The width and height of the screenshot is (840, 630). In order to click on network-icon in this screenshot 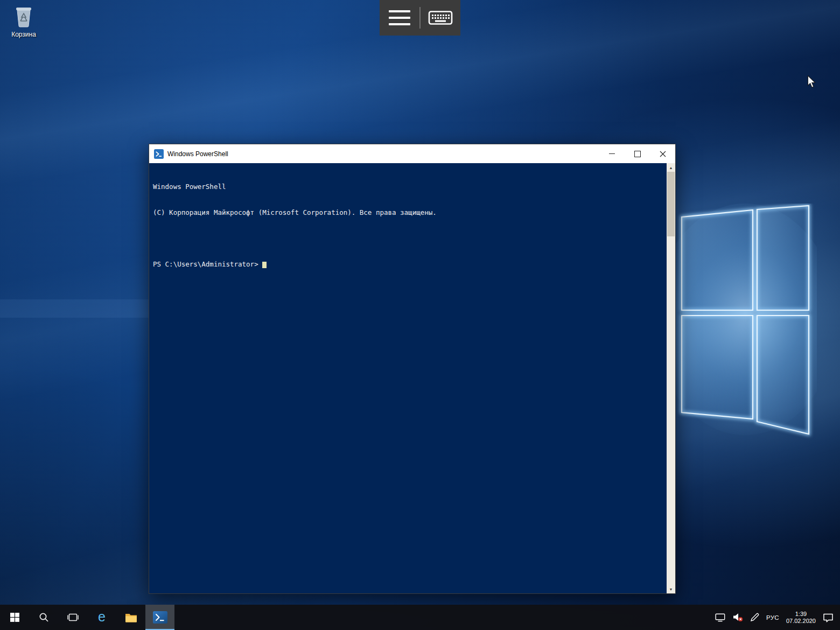, I will do `click(720, 618)`.